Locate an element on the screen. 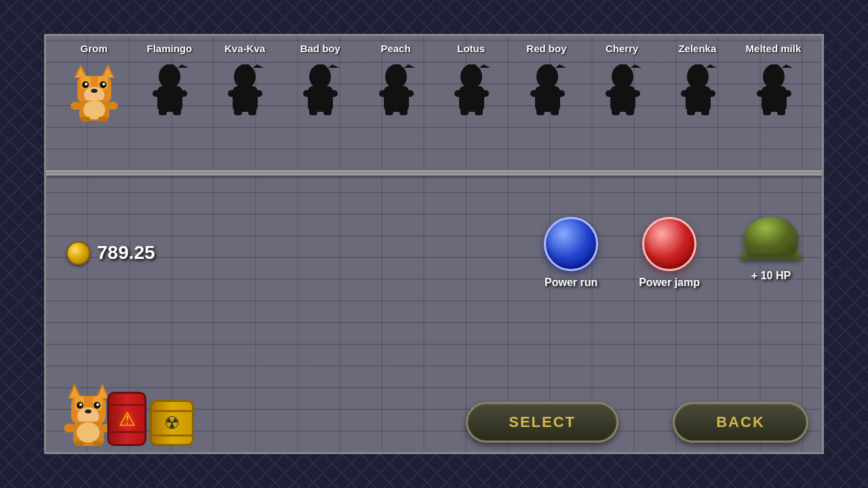 The height and width of the screenshot is (488, 868). char-sprite-kvakva is located at coordinates (245, 92).